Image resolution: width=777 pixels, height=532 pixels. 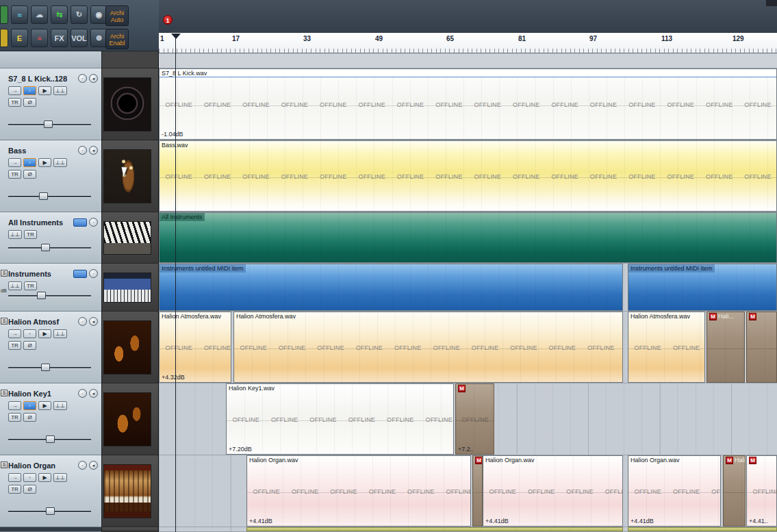 What do you see at coordinates (59, 15) in the screenshot?
I see `sync-arrows-icon: ⇆` at bounding box center [59, 15].